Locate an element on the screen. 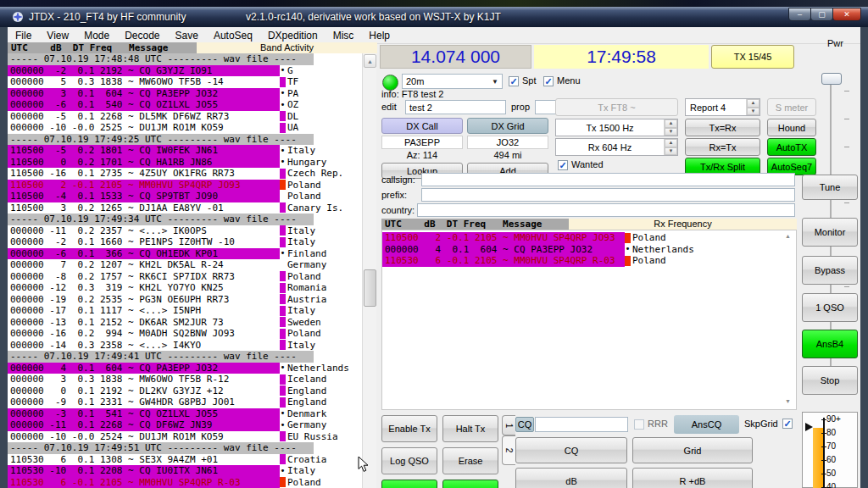 Image resolution: width=868 pixels, height=488 pixels. maximize-button: ▢ is located at coordinates (822, 14).